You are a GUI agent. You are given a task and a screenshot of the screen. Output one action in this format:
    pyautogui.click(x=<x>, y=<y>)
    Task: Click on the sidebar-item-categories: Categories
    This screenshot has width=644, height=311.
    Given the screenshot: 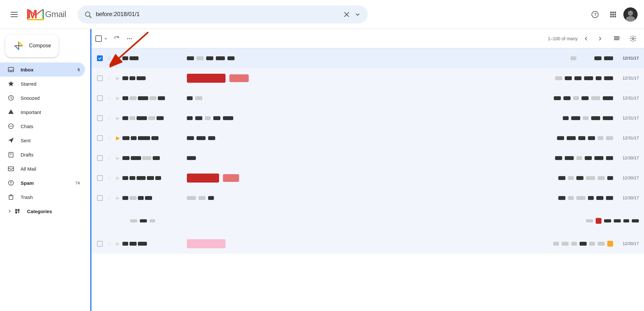 What is the action you would take?
    pyautogui.click(x=43, y=211)
    